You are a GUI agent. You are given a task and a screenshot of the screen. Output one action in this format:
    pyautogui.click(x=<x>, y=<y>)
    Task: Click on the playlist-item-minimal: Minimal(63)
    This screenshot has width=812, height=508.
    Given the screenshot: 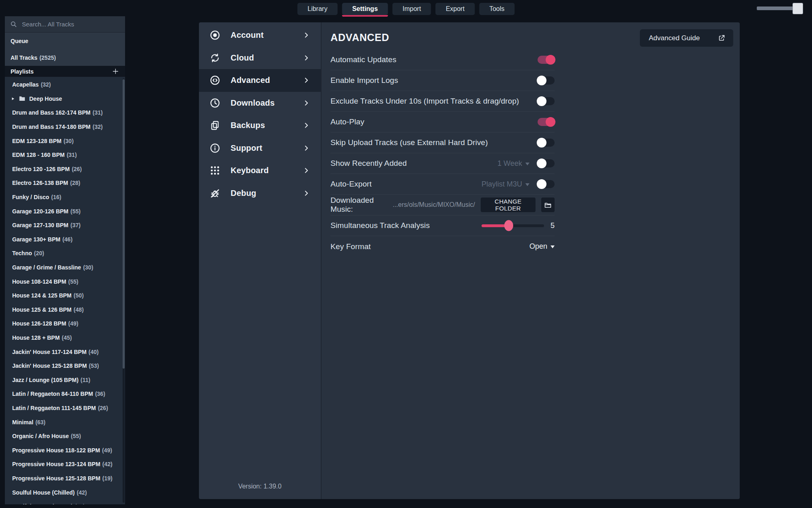 What is the action you would take?
    pyautogui.click(x=65, y=422)
    